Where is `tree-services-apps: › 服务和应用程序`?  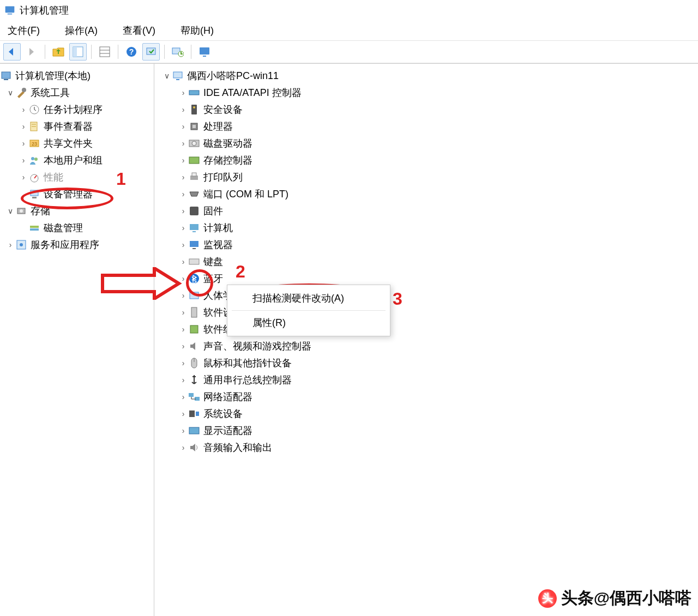
tree-services-apps: › 服务和应用程序 is located at coordinates (80, 244).